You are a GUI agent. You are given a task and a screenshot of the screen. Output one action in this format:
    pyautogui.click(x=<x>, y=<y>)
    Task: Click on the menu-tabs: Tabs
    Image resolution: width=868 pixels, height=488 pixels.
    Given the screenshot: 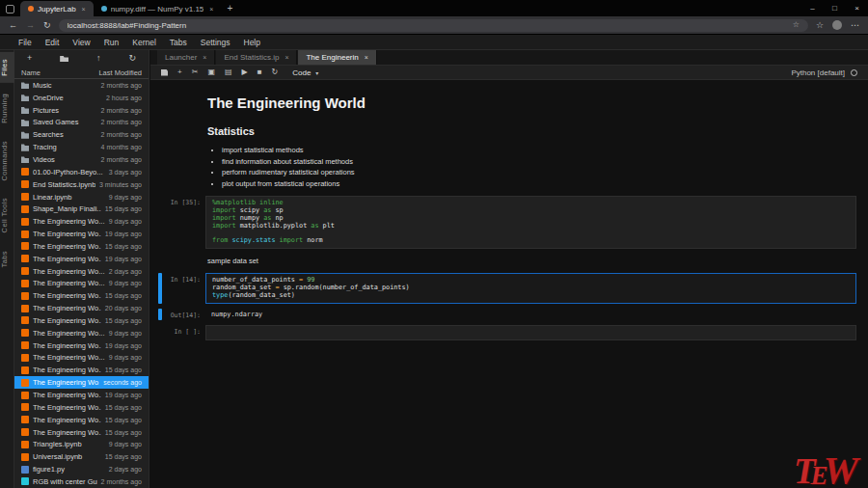 What is the action you would take?
    pyautogui.click(x=178, y=42)
    